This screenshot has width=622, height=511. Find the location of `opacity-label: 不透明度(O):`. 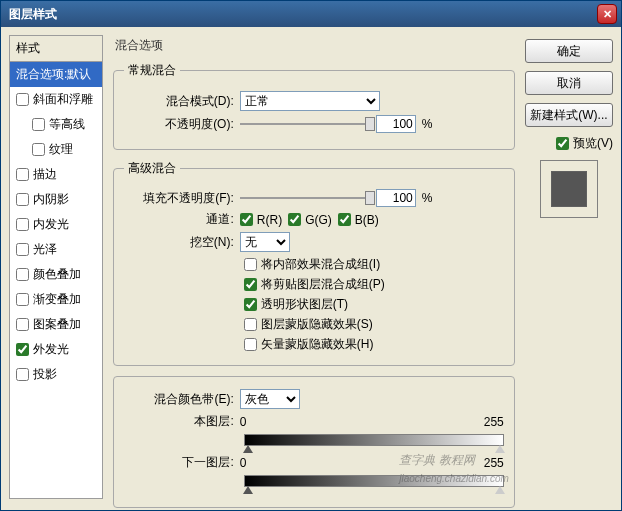

opacity-label: 不透明度(O): is located at coordinates (179, 124).